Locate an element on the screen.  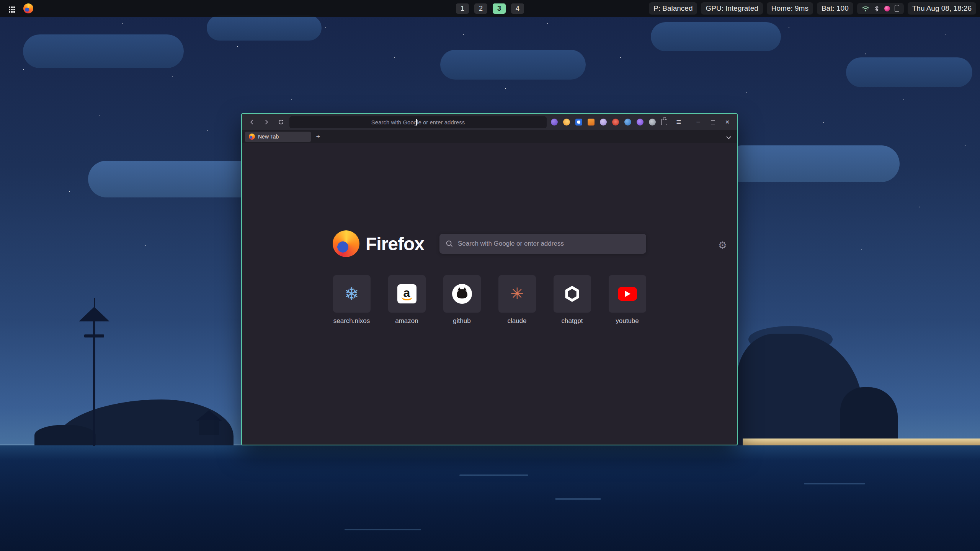
amazon-icon: a is located at coordinates (407, 294).